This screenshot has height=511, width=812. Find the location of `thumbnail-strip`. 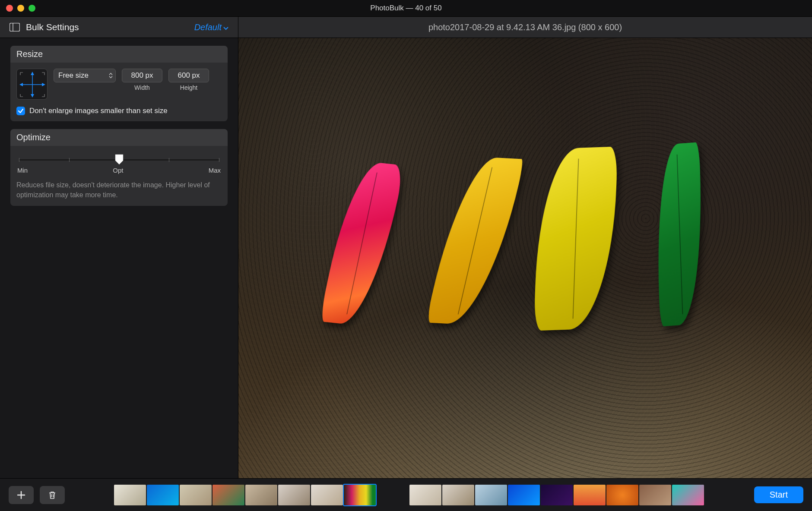

thumbnail-strip is located at coordinates (409, 495).